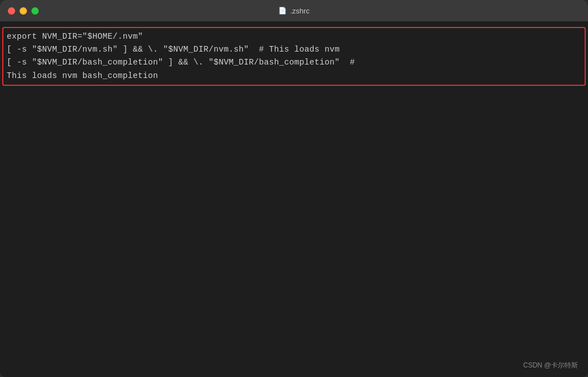 This screenshot has height=377, width=588. What do you see at coordinates (75, 36) in the screenshot?
I see `code-line-1: export NVM_DIR="$HOME/.nvm"` at bounding box center [75, 36].